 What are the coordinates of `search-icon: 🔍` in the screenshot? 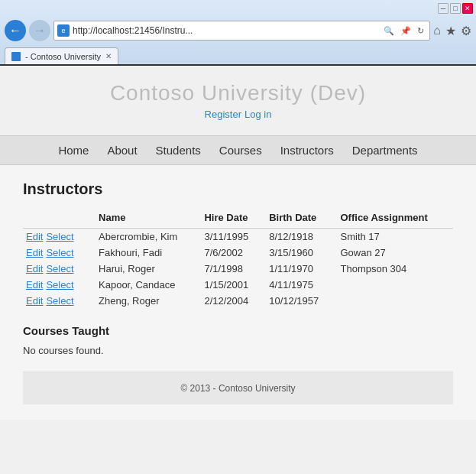 It's located at (389, 31).